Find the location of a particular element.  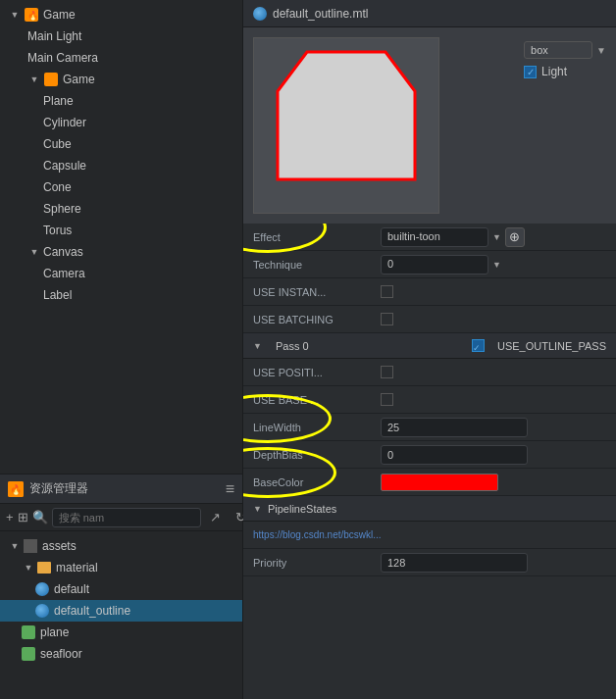

seafloor-icon is located at coordinates (28, 654).